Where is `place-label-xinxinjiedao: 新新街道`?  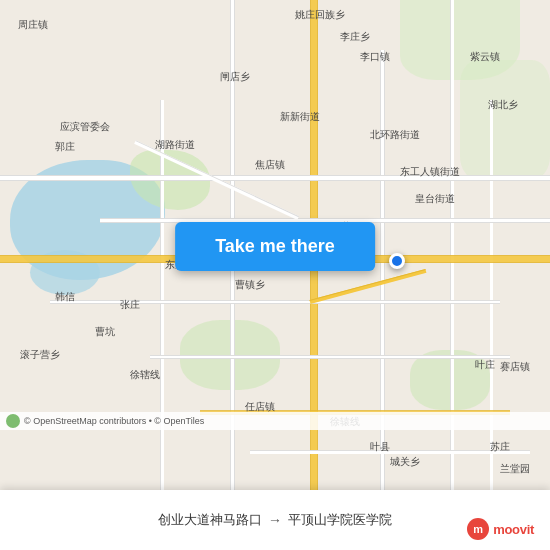 place-label-xinxinjiedao: 新新街道 is located at coordinates (300, 116).